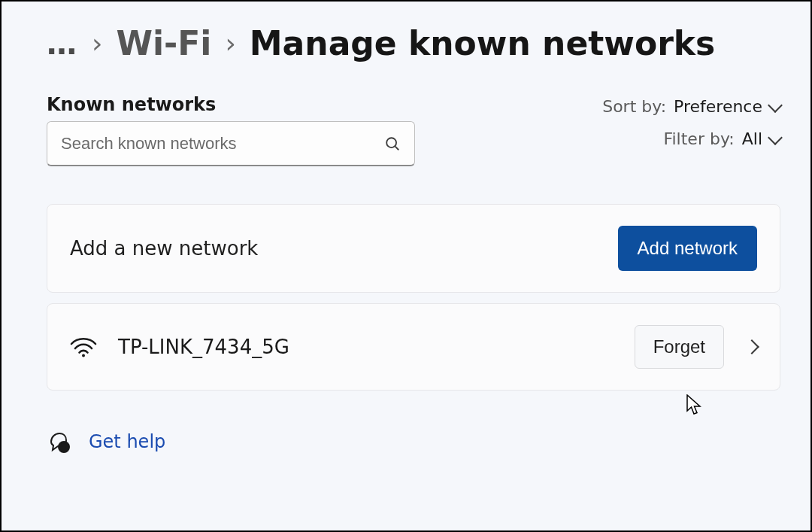  Describe the element at coordinates (694, 405) in the screenshot. I see `cursor-icon` at that location.